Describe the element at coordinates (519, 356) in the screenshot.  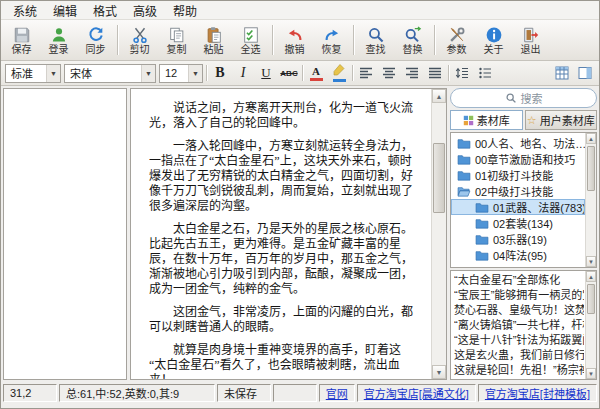
I see `snippet-item: 这是玄火蛊，我们前日修行时才发…` at that location.